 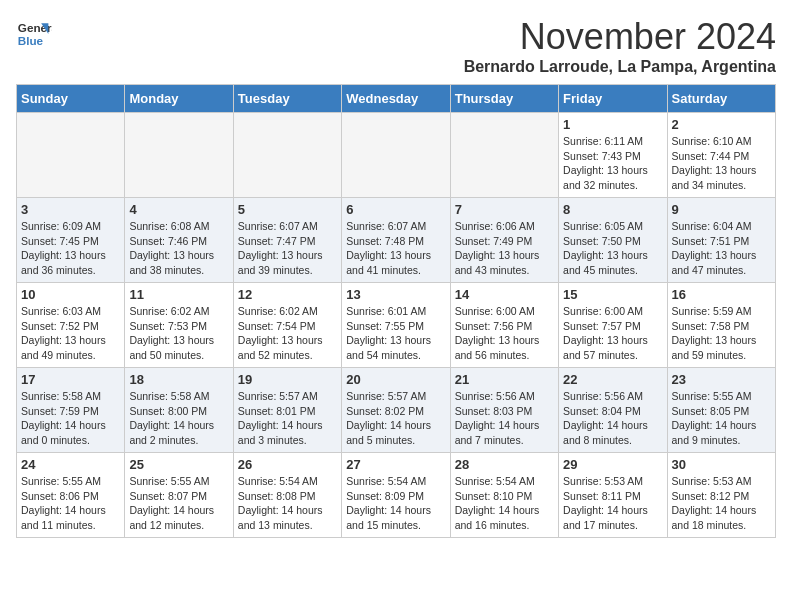 I want to click on day-info: Sunrise: 6:00 AM Sunset: 7:56 PM Dayligh…, so click(x=504, y=334).